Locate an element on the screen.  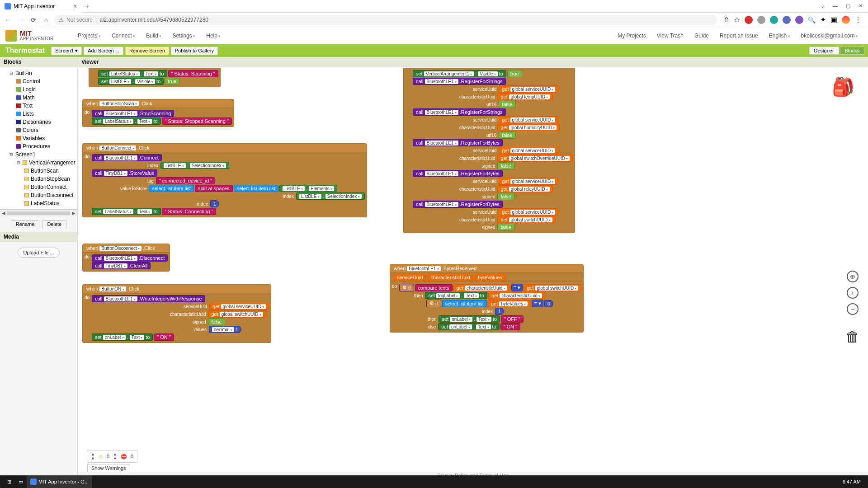
project-name: Thermostat is located at coordinates (25, 51).